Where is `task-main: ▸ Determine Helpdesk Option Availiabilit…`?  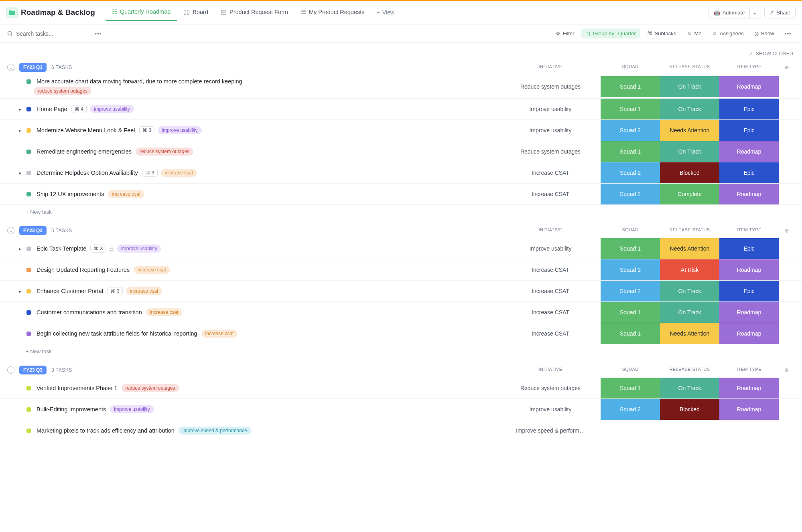 task-main: ▸ Determine Helpdesk Option Availiabilit… is located at coordinates (260, 173).